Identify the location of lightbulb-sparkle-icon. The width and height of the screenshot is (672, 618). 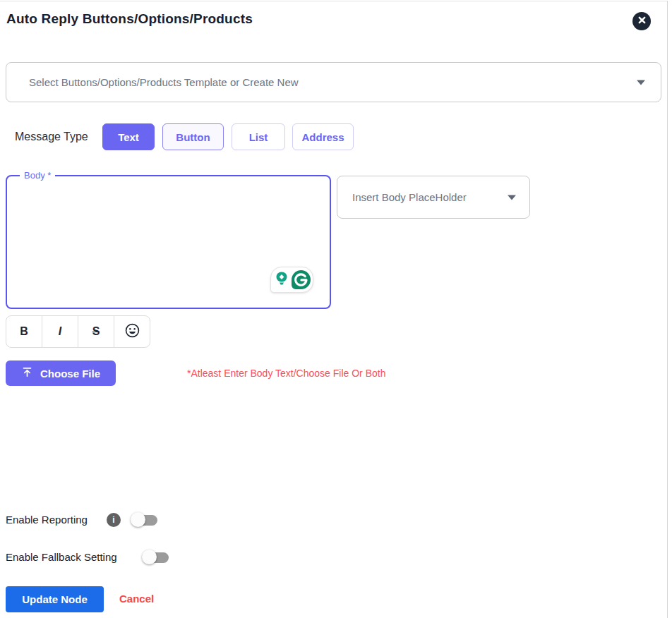
(282, 280).